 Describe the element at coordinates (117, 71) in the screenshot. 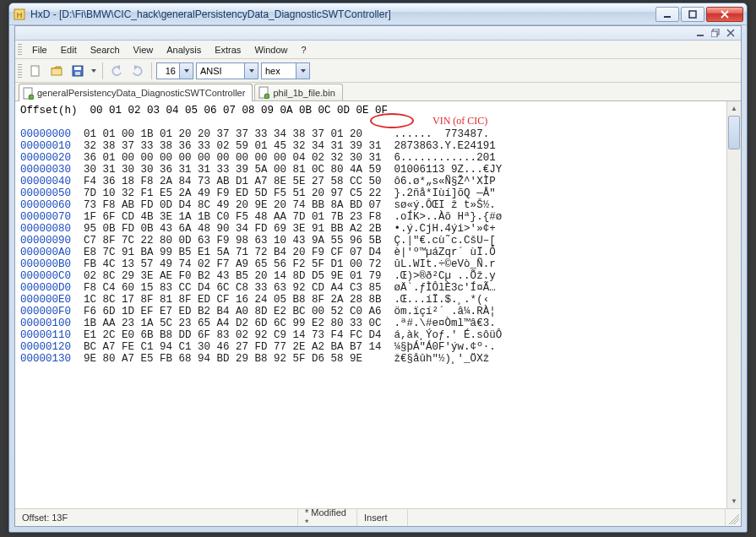

I see `undo-button` at that location.